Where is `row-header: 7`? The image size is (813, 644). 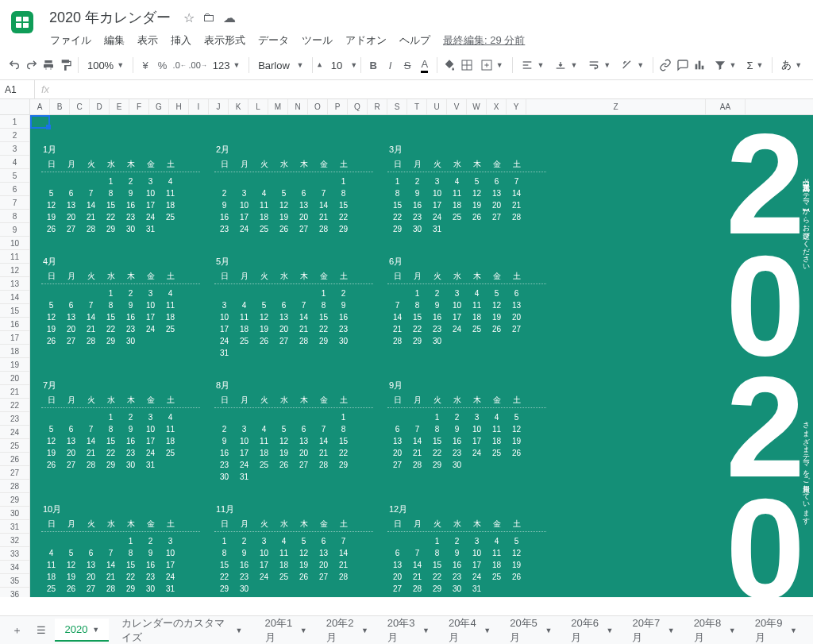
row-header: 7 is located at coordinates (14, 203).